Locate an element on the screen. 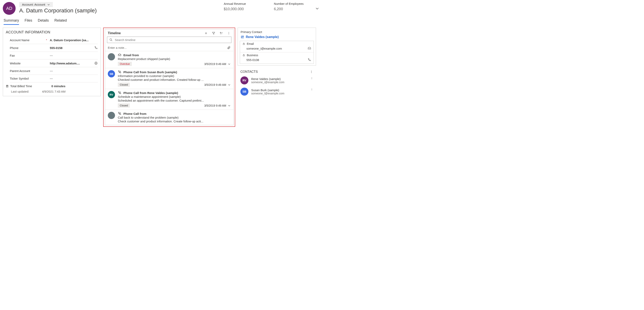 This screenshot has height=310, width=644. timeline-note-input: Enter a note... is located at coordinates (169, 48).